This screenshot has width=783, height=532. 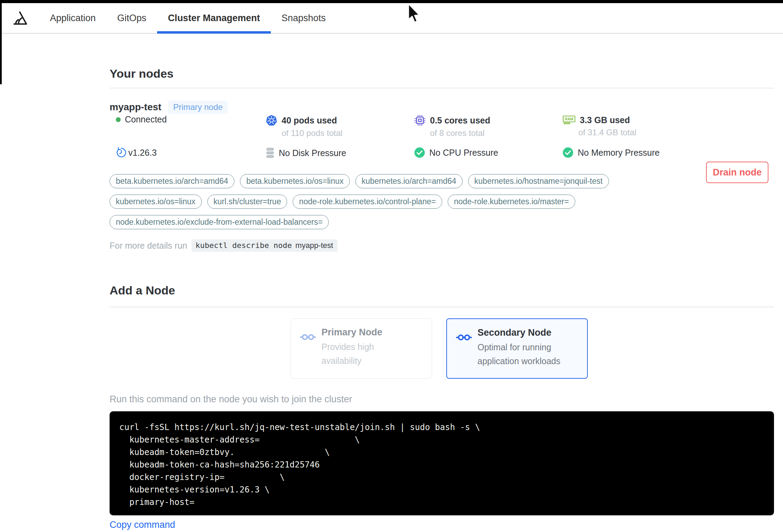 I want to click on memory-total: of 31.4 GB total, so click(x=676, y=132).